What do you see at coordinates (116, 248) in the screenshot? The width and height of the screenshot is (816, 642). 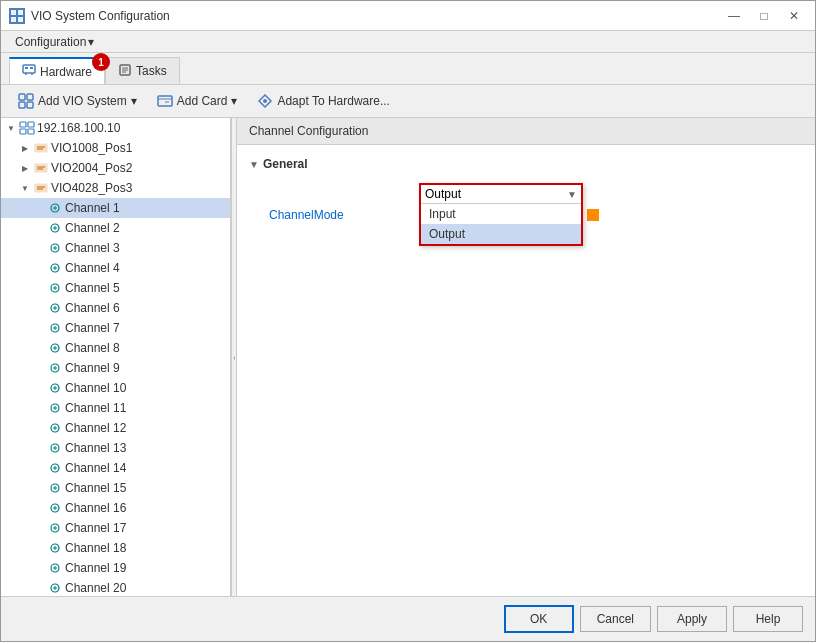 I see `tree-item-ch3: Channel 3` at bounding box center [116, 248].